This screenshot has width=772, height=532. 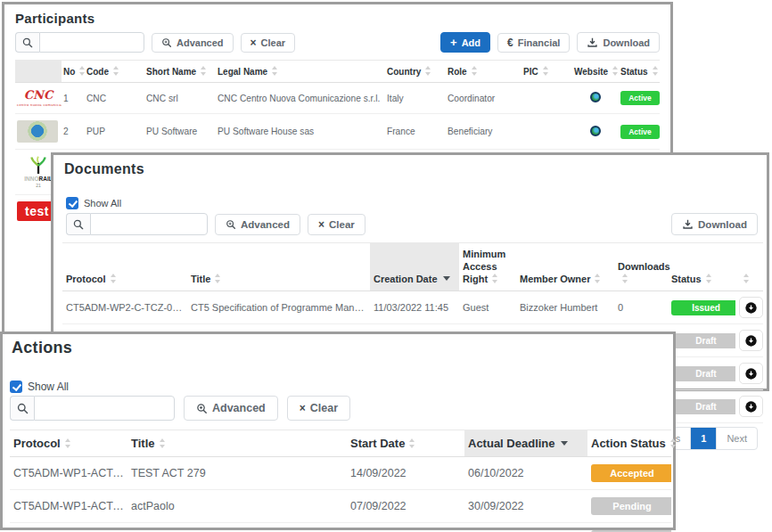 What do you see at coordinates (104, 408) in the screenshot?
I see `actions-search-input` at bounding box center [104, 408].